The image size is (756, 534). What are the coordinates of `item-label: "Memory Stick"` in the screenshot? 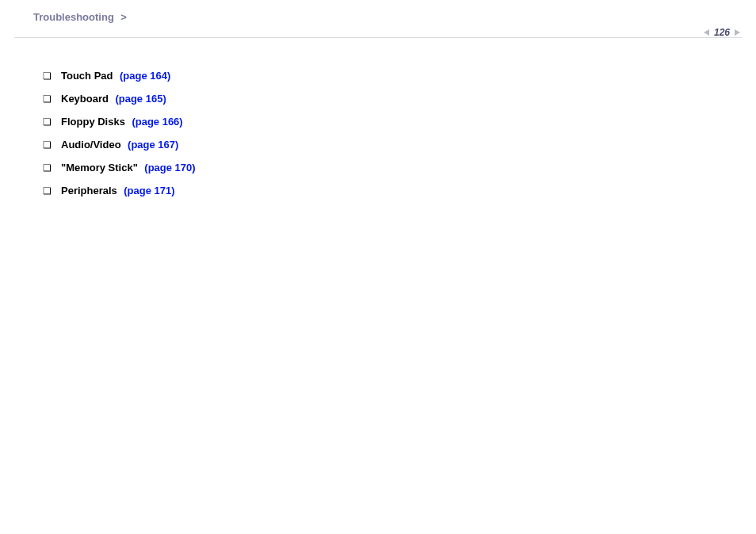 It's located at (100, 168).